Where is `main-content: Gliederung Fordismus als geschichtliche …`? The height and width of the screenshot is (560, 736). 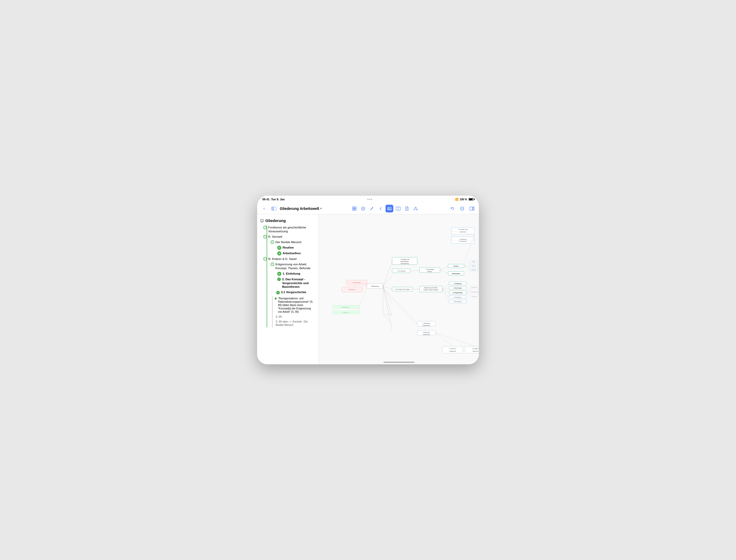 main-content: Gliederung Fordismus als geschichtliche … is located at coordinates (368, 289).